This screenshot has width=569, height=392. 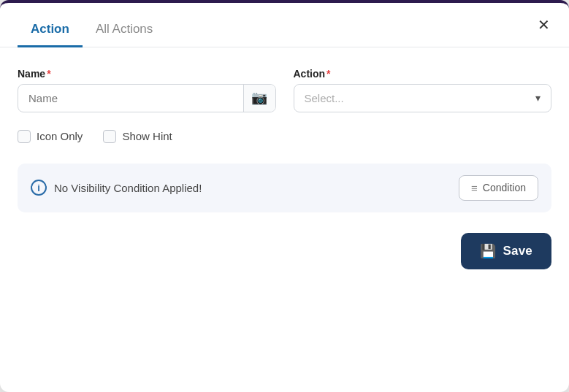 I want to click on condition-banner: i No Visibility Condition Applied! ≡ Con…, so click(x=285, y=188).